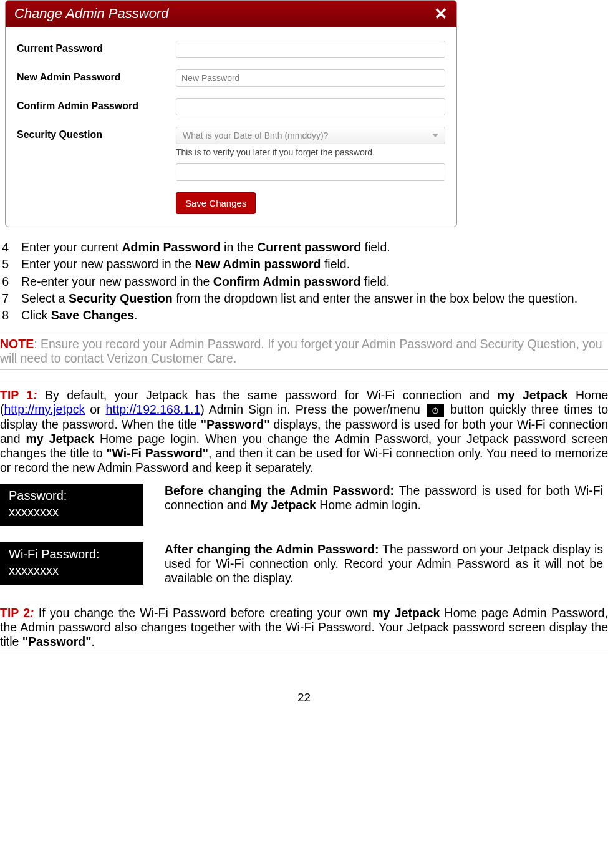 The height and width of the screenshot is (868, 608). What do you see at coordinates (72, 512) in the screenshot?
I see `badge-before-line2: xxxxxxxx` at bounding box center [72, 512].